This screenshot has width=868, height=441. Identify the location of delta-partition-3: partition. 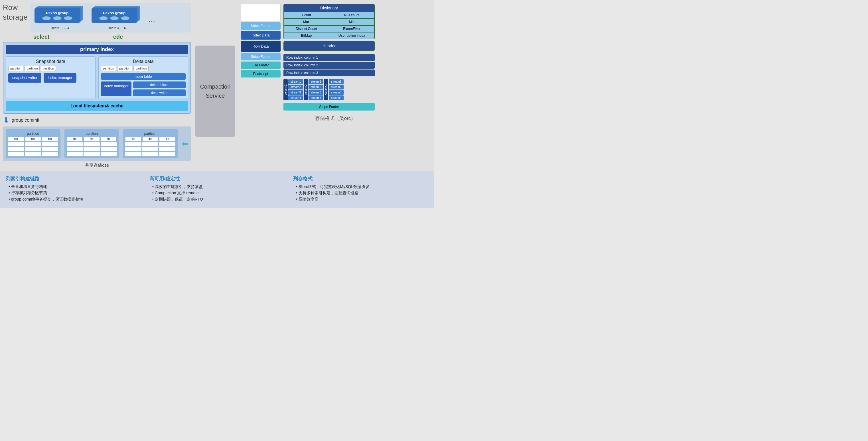
(141, 68).